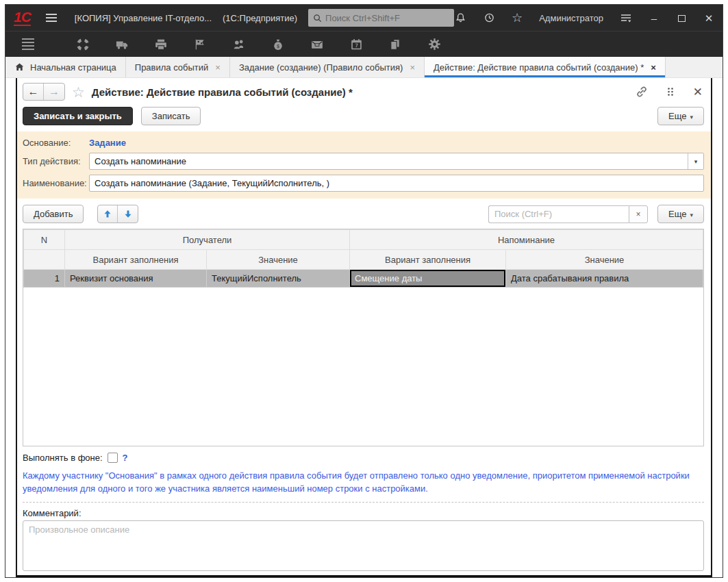 This screenshot has height=582, width=728. What do you see at coordinates (381, 18) in the screenshot?
I see `global-search-box` at bounding box center [381, 18].